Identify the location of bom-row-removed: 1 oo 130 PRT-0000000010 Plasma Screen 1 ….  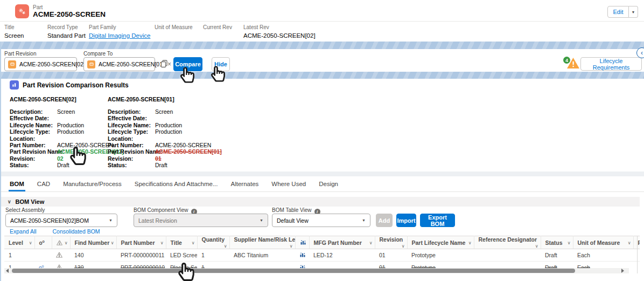
(322, 265).